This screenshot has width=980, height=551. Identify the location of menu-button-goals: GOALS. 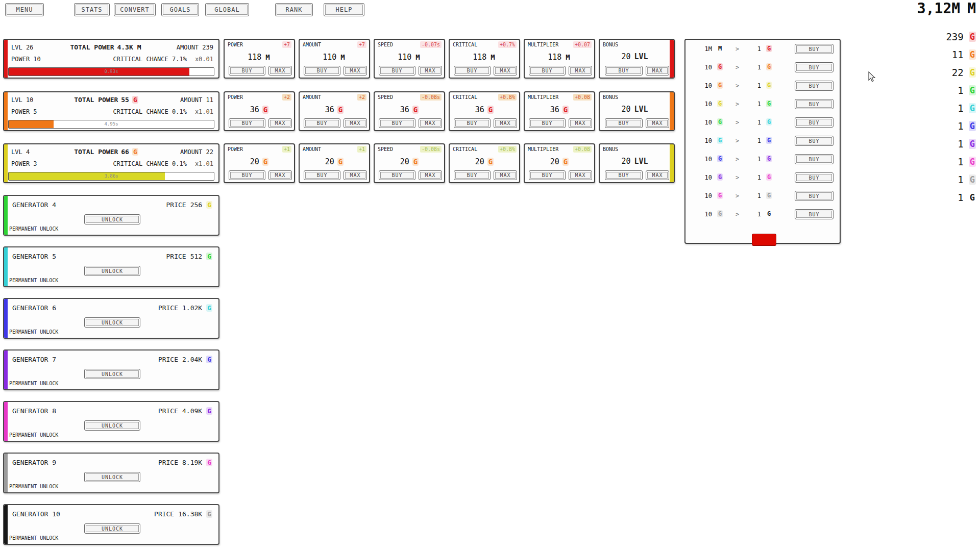
(180, 10).